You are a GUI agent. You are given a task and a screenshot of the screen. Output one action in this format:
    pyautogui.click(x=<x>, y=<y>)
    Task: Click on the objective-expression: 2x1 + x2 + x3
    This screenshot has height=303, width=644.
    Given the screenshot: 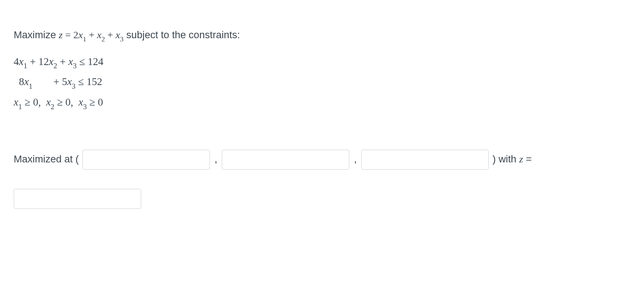 What is the action you would take?
    pyautogui.click(x=98, y=35)
    